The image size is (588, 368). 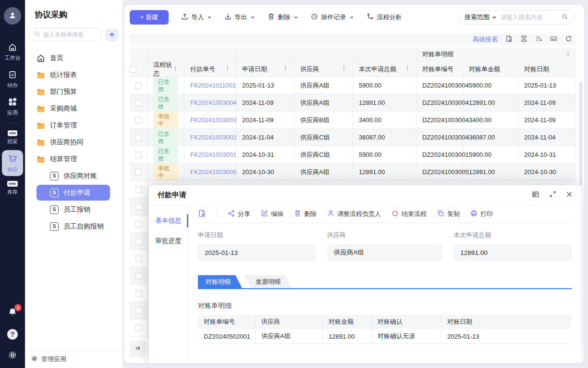 I want to click on notifications-button: 9, so click(x=12, y=313).